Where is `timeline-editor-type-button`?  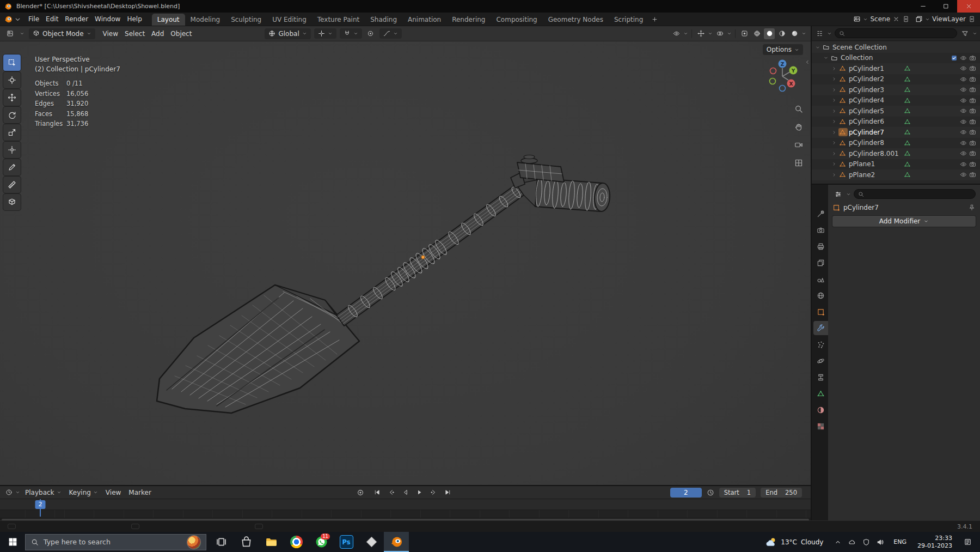 timeline-editor-type-button is located at coordinates (9, 493).